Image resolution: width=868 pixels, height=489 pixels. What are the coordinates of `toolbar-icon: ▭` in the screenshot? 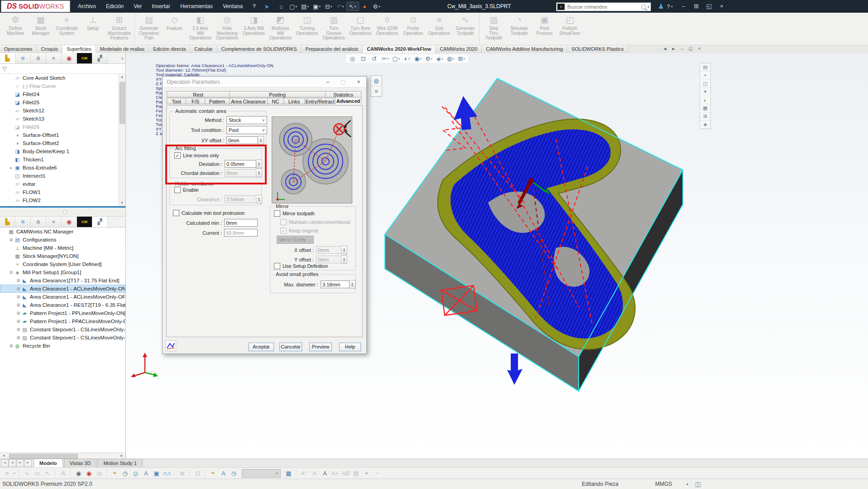 It's located at (37, 473).